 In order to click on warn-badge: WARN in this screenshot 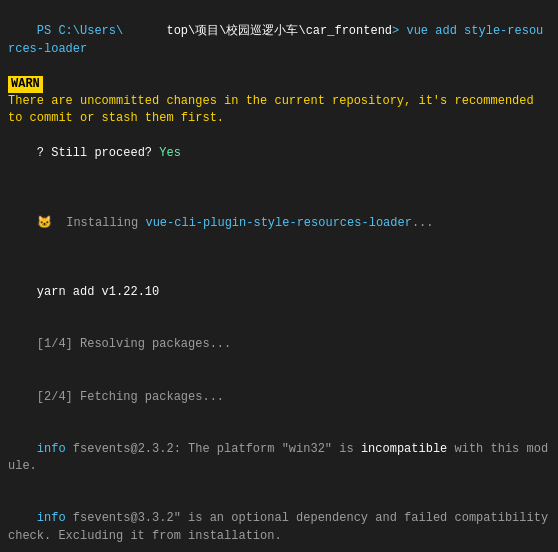, I will do `click(26, 84)`.